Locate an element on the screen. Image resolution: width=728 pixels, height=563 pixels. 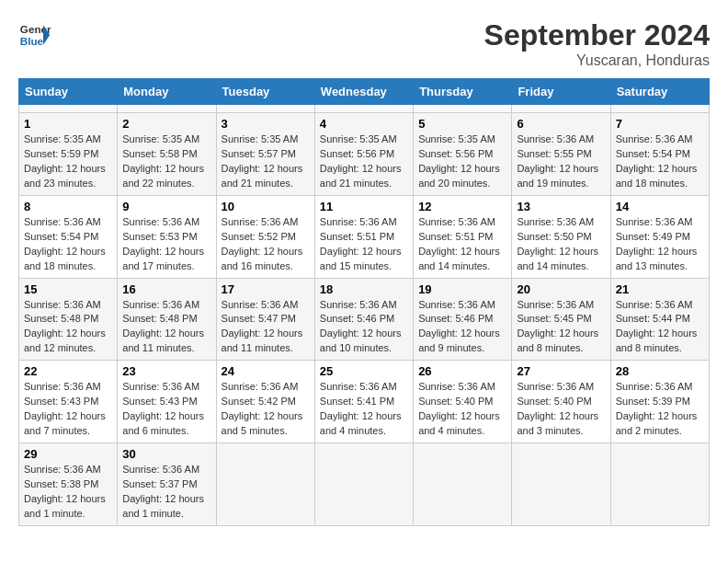
day-number: 19 is located at coordinates (462, 289).